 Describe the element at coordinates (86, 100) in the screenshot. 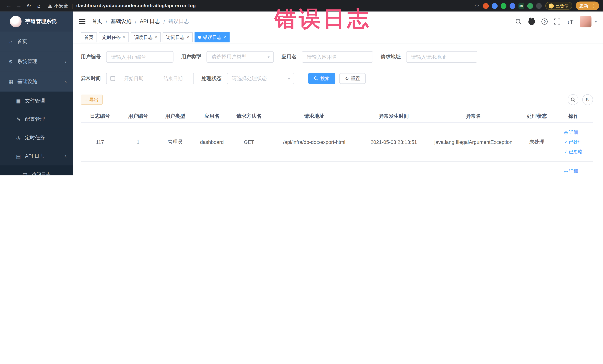

I see `download-icon: ↓` at that location.